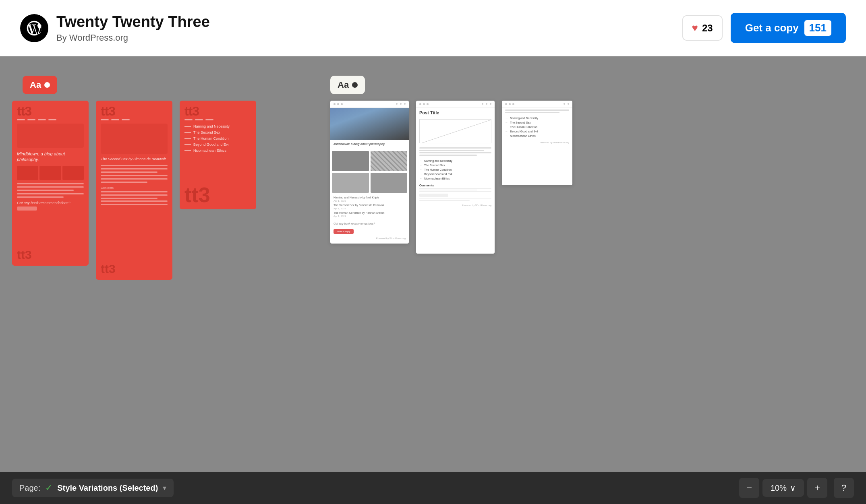 The image size is (866, 504). What do you see at coordinates (134, 190) in the screenshot?
I see `red-card-2: tt3 The Second Sex by Simone de Beauvoir…` at bounding box center [134, 190].